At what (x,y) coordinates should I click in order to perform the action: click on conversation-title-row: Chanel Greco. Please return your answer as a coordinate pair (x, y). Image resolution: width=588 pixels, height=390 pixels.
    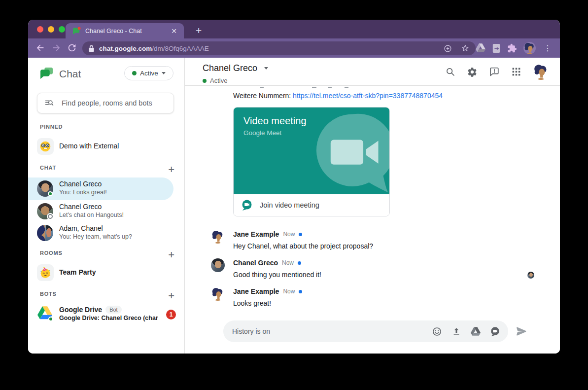
    Looking at the image, I should click on (236, 68).